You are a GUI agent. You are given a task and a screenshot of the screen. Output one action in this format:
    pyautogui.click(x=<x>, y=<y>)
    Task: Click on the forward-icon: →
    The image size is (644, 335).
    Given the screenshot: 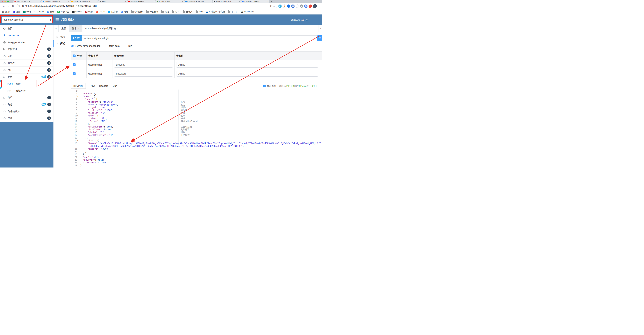 What is the action you would take?
    pyautogui.click(x=8, y=6)
    